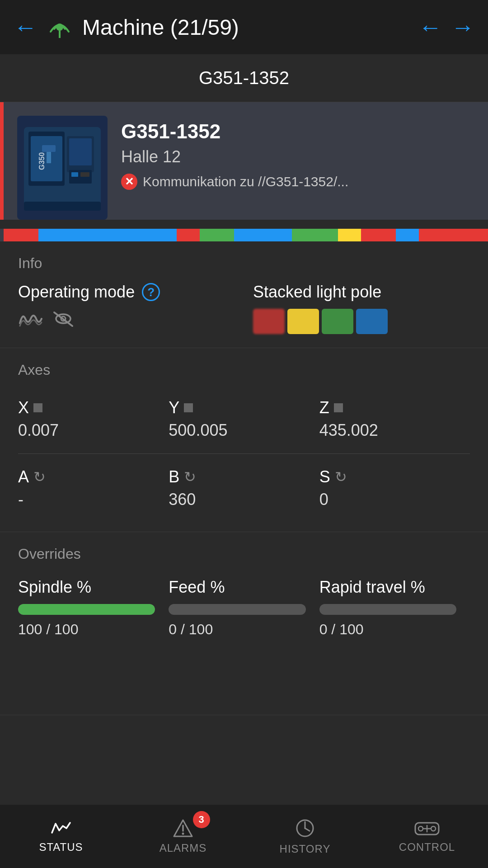 The width and height of the screenshot is (488, 868). Describe the element at coordinates (61, 828) in the screenshot. I see `status-icon` at that location.